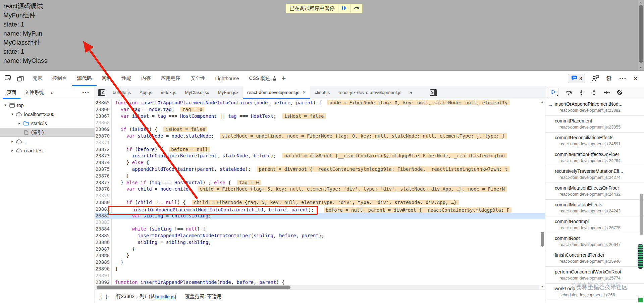 The height and width of the screenshot is (303, 644). Describe the element at coordinates (620, 93) in the screenshot. I see `deactivate-breakpoints-icon` at that location.